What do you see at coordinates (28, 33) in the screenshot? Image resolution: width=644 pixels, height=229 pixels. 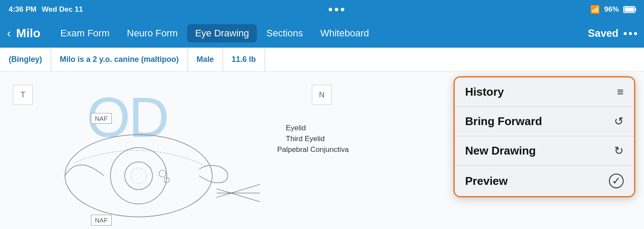 I see `app-title: Milo` at bounding box center [28, 33].